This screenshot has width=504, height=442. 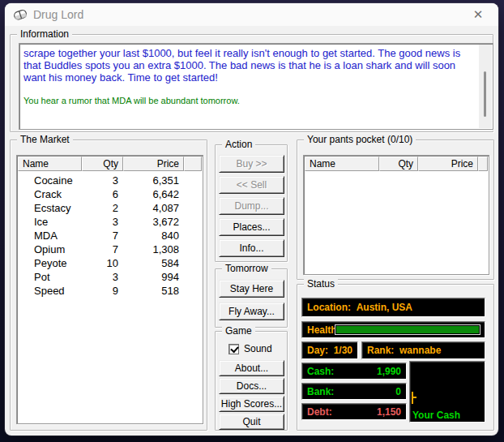 I want to click on dump-button: Dump..., so click(x=251, y=206).